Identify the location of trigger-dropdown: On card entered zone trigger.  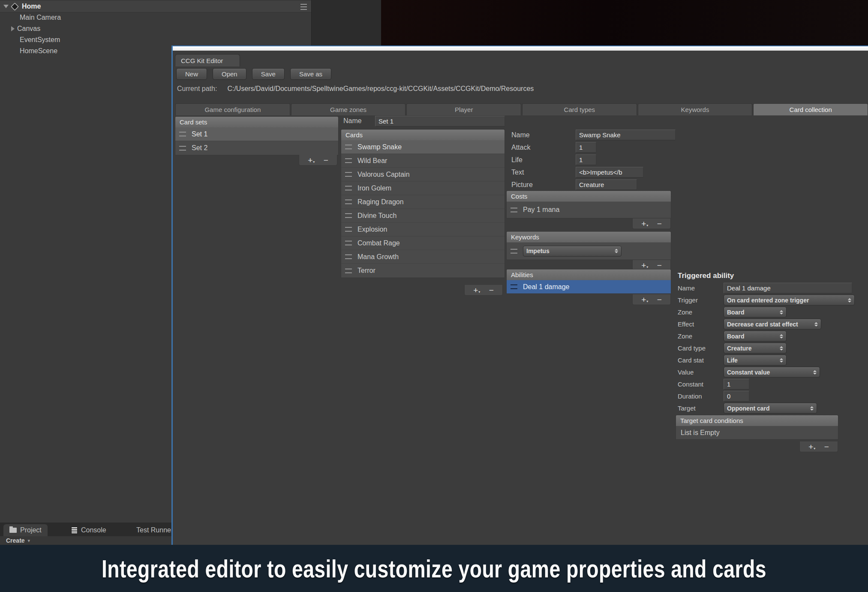
(789, 300).